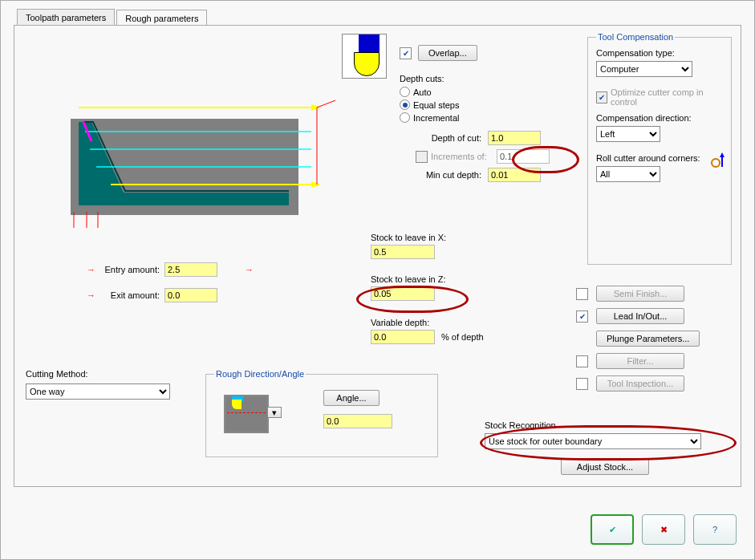  What do you see at coordinates (640, 294) in the screenshot?
I see `semi-finish-button: Semi Finish...` at bounding box center [640, 294].